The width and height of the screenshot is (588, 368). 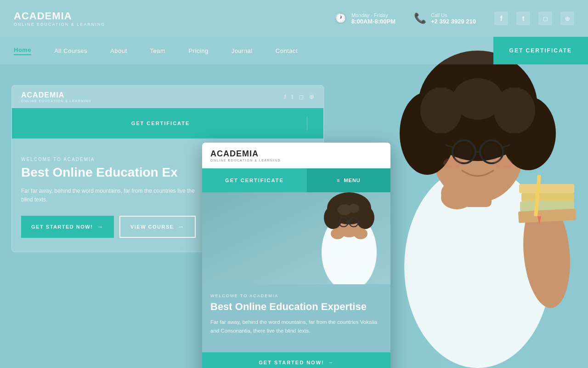 I want to click on logo-title: ACADEMIA, so click(x=60, y=16).